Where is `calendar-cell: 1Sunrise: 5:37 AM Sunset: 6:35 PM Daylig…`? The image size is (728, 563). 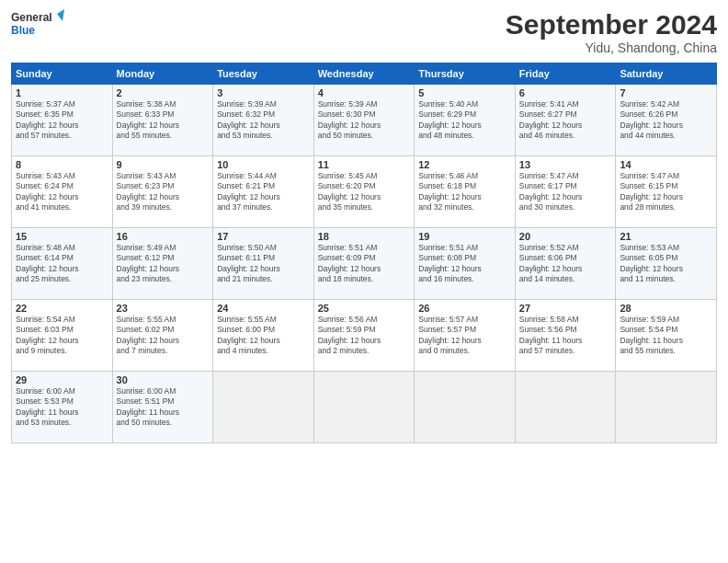
calendar-cell: 1Sunrise: 5:37 AM Sunset: 6:35 PM Daylig… is located at coordinates (63, 121).